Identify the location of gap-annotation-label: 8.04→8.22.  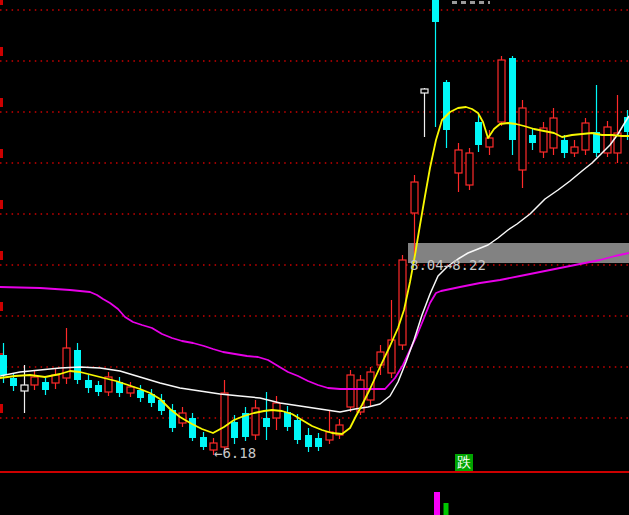
(448, 266).